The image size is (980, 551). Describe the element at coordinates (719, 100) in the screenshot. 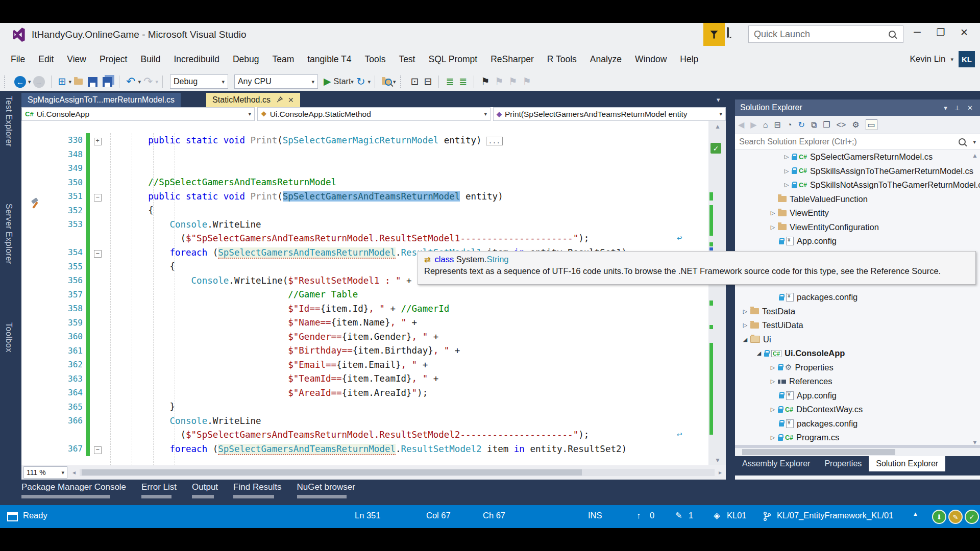

I see `document-list-chevron-icon: ▾` at that location.